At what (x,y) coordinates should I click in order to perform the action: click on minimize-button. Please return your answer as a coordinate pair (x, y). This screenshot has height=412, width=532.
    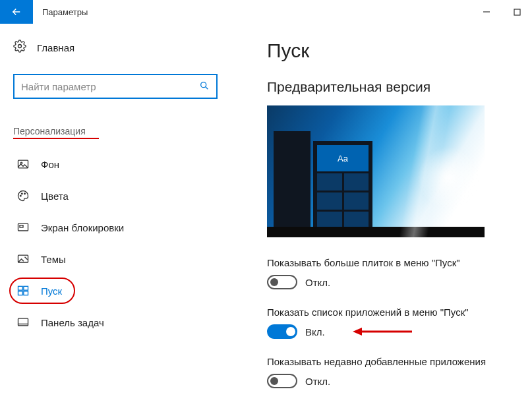
    Looking at the image, I should click on (487, 12).